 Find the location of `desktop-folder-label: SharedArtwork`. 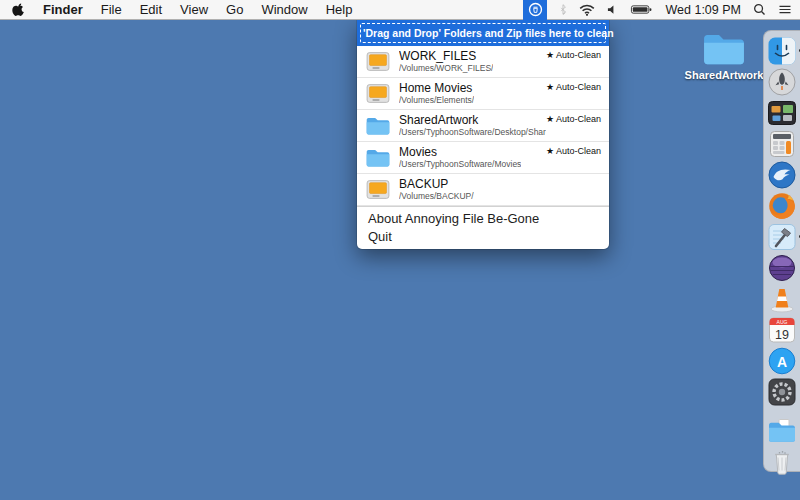

desktop-folder-label: SharedArtwork is located at coordinates (724, 75).